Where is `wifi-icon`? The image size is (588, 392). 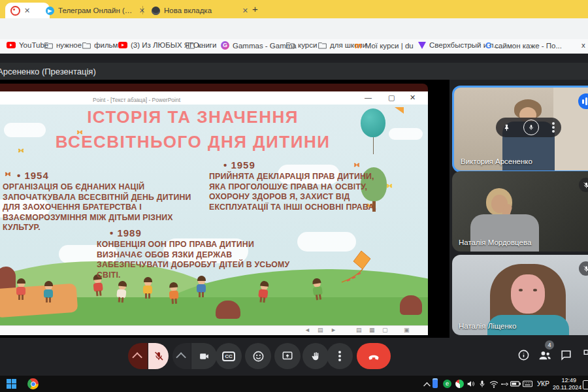
wifi-icon is located at coordinates (494, 384).